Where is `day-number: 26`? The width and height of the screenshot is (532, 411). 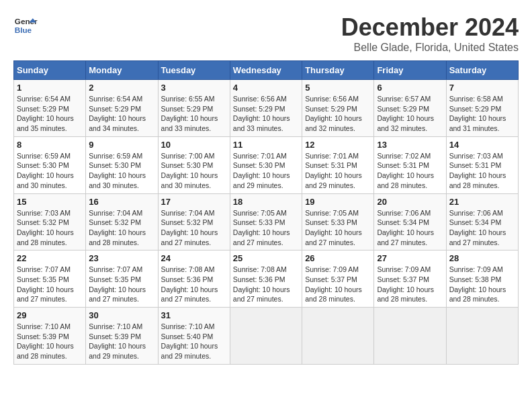 day-number: 26 is located at coordinates (338, 258).